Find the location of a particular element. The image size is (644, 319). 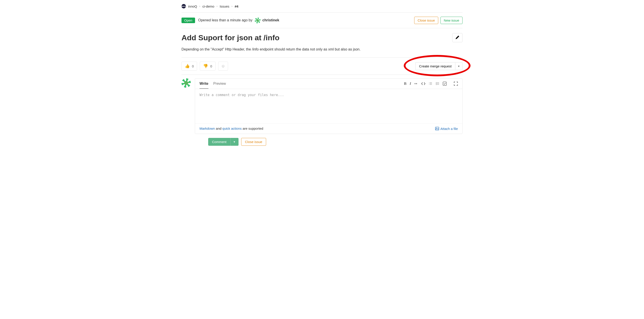

task-list-icon is located at coordinates (445, 84).